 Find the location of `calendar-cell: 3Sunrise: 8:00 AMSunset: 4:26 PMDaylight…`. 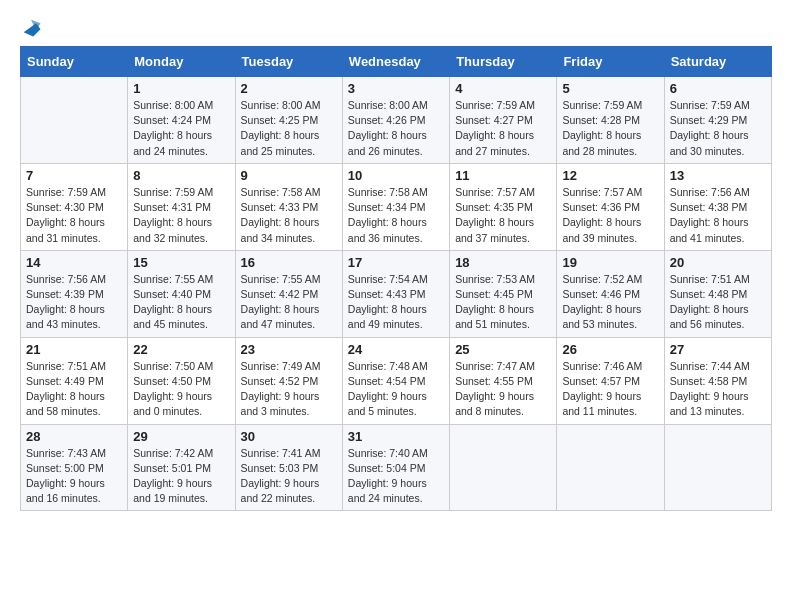

calendar-cell: 3Sunrise: 8:00 AMSunset: 4:26 PMDaylight… is located at coordinates (396, 120).